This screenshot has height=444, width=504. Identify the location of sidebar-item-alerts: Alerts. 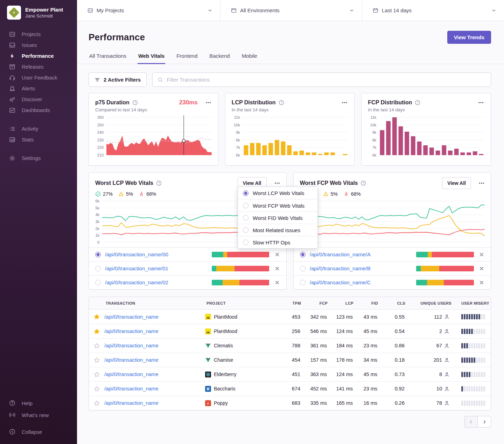
(38, 88).